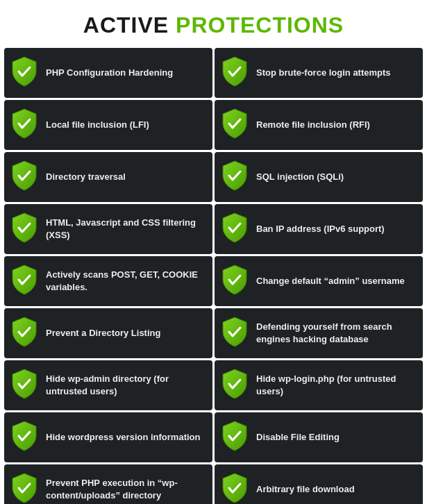 Image resolution: width=427 pixels, height=504 pixels. Describe the element at coordinates (108, 437) in the screenshot. I see `protection-card: Hide wordpress version information` at that location.